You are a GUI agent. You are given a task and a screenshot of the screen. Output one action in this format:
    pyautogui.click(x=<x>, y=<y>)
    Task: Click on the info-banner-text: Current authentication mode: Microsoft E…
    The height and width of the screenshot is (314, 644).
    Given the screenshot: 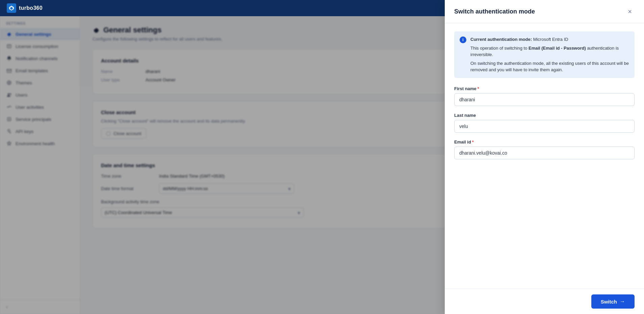 What is the action you would take?
    pyautogui.click(x=550, y=55)
    